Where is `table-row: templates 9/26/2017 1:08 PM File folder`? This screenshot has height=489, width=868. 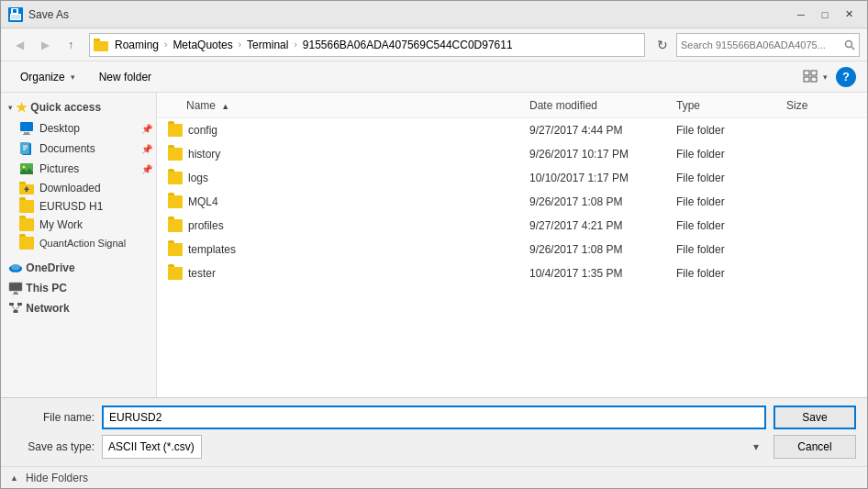 table-row: templates 9/26/2017 1:08 PM File folder is located at coordinates (512, 250).